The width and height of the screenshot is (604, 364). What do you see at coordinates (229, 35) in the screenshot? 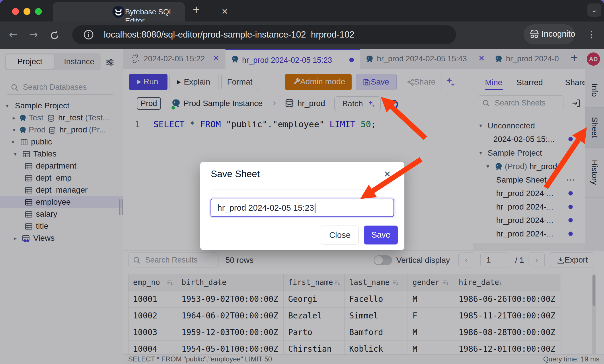
I see `url-text: localhost:8080/sql-editor/prod-sample-in…` at bounding box center [229, 35].